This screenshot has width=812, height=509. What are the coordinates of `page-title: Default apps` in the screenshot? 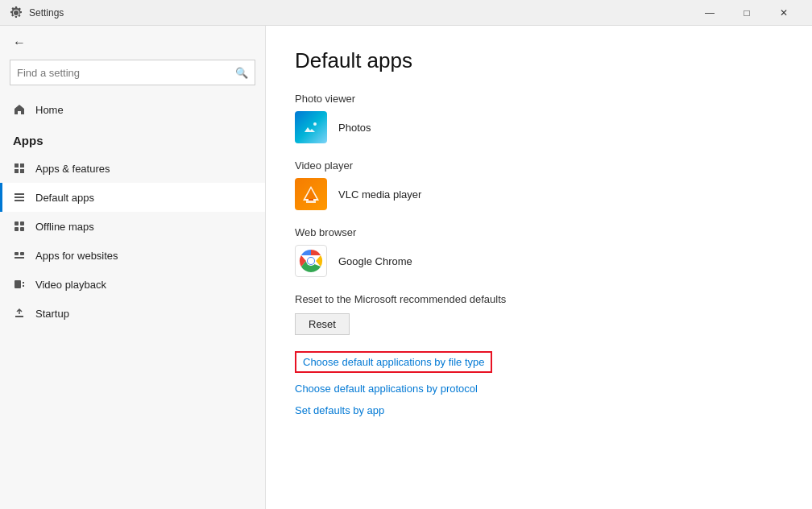 It's located at (539, 61).